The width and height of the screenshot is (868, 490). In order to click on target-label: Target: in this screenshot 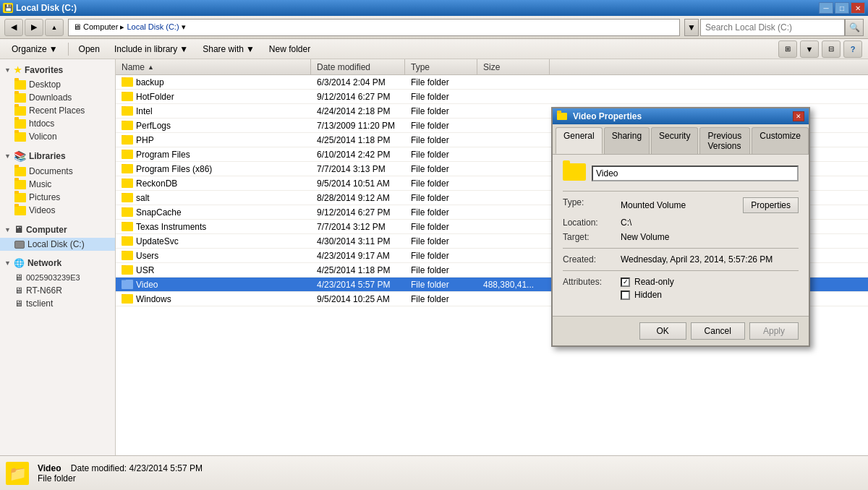, I will do `click(592, 237)`.